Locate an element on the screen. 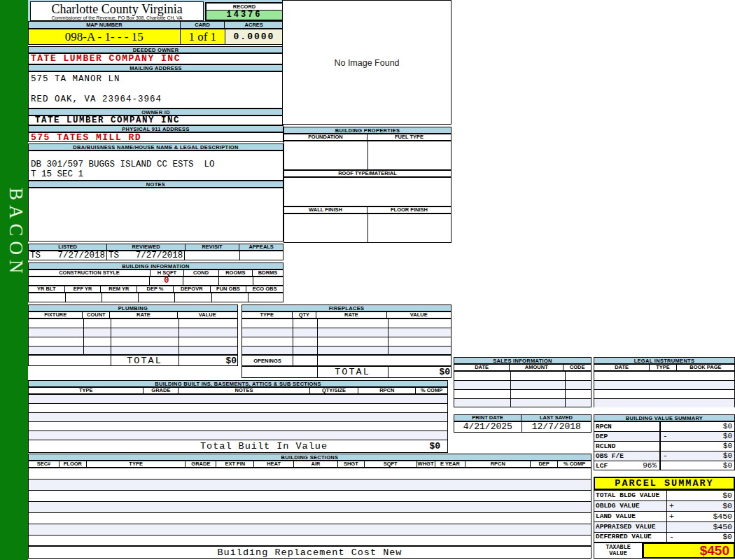  year-value-row is located at coordinates (155, 298).